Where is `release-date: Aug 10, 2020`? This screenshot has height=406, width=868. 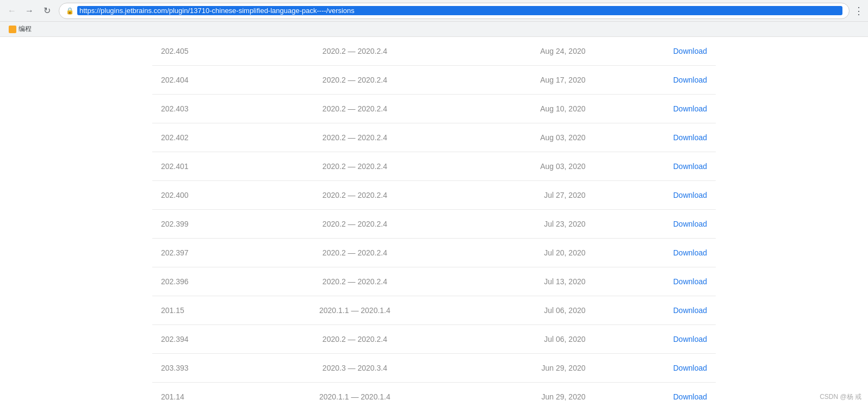
release-date: Aug 10, 2020 is located at coordinates (521, 109).